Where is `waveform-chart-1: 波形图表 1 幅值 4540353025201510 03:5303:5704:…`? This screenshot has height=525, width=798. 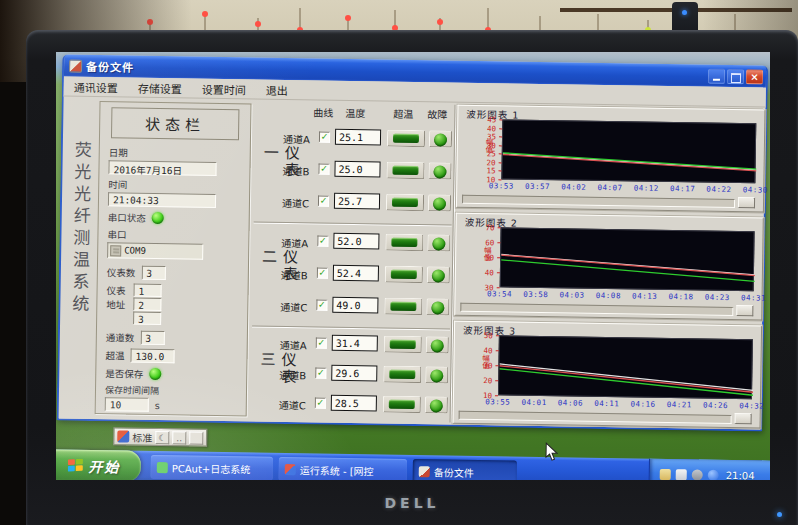 waveform-chart-1: 波形图表 1 幅值 4540353025201510 03:5303:5704:… is located at coordinates (611, 159).